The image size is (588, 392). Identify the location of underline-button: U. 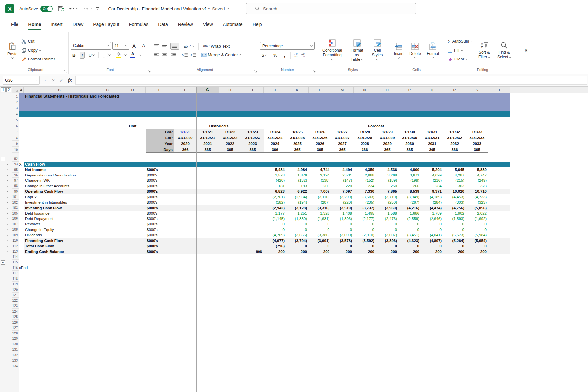
(91, 55).